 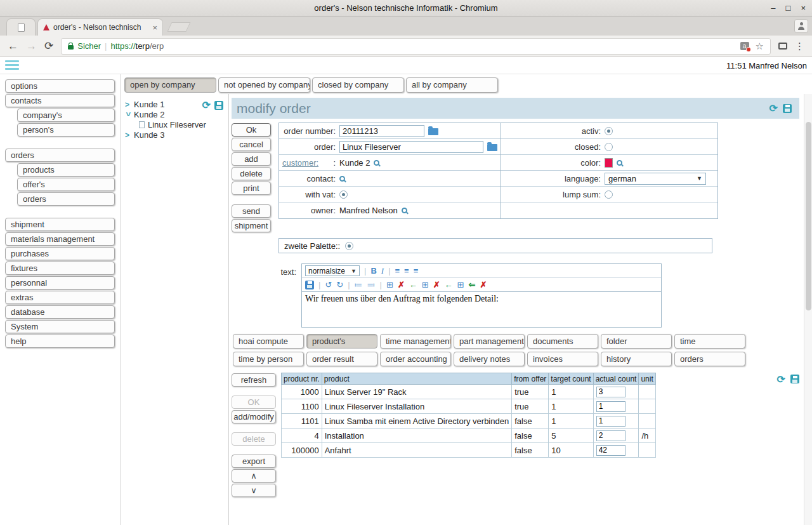 I want to click on tab-closed-by-company: closed by company, so click(x=358, y=85).